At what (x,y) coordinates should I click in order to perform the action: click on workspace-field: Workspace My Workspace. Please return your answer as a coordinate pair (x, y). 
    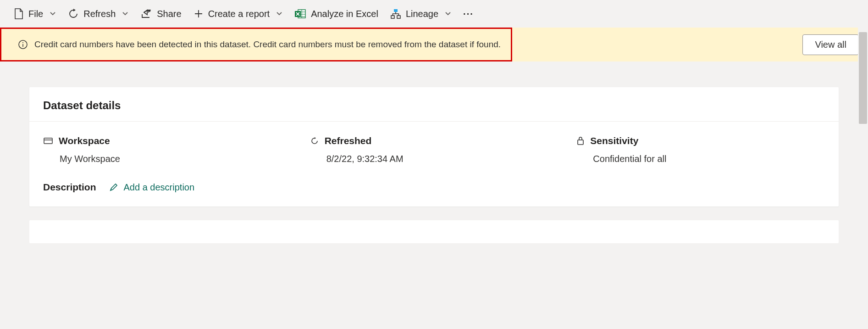
    Looking at the image, I should click on (167, 150).